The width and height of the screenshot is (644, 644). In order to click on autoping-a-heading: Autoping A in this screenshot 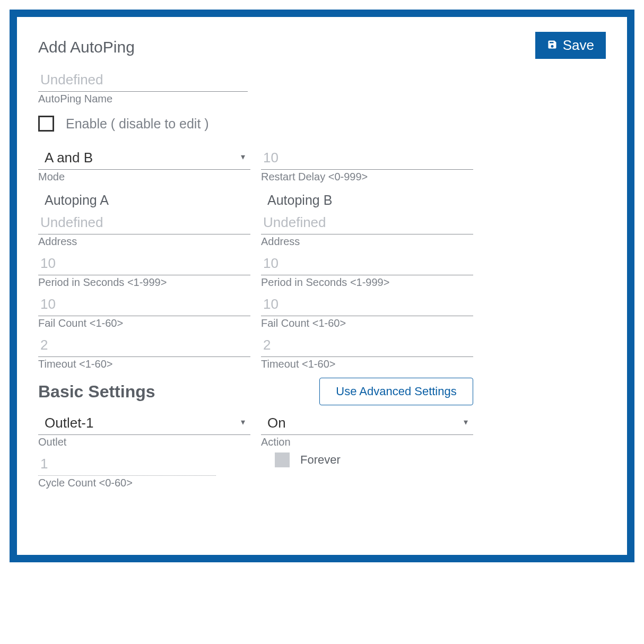, I will do `click(147, 201)`.